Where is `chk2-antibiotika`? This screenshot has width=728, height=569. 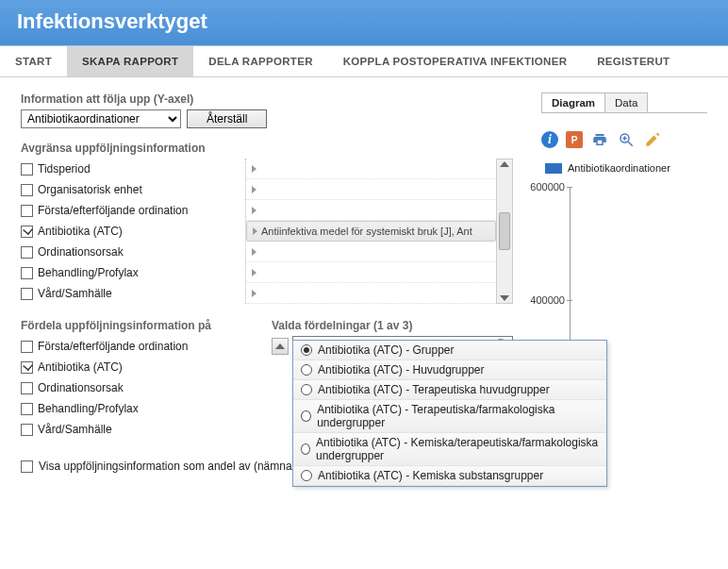 chk2-antibiotika is located at coordinates (26, 368).